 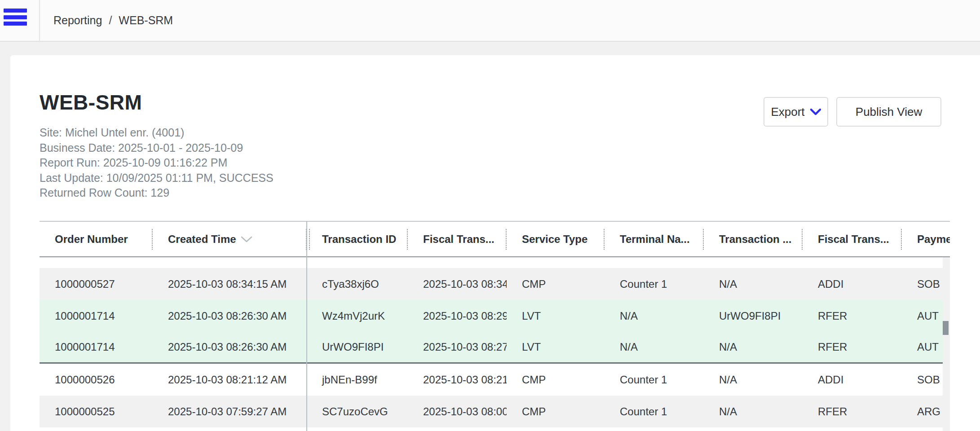 I want to click on vertical-scrollbar-thumb, so click(x=946, y=328).